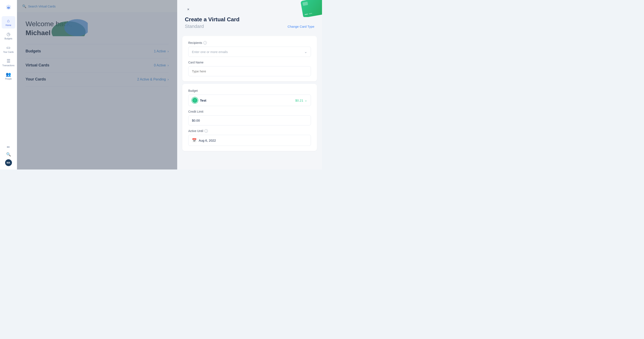 The width and height of the screenshot is (644, 339). Describe the element at coordinates (208, 140) in the screenshot. I see `active-until-date: Aug 6, 2022` at that location.